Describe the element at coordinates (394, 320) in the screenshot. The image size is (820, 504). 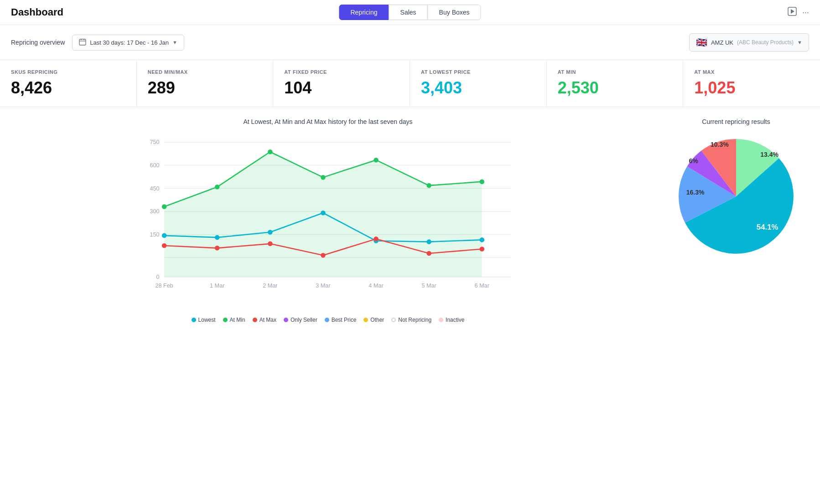
I see `legend-dot-not-repricing` at that location.